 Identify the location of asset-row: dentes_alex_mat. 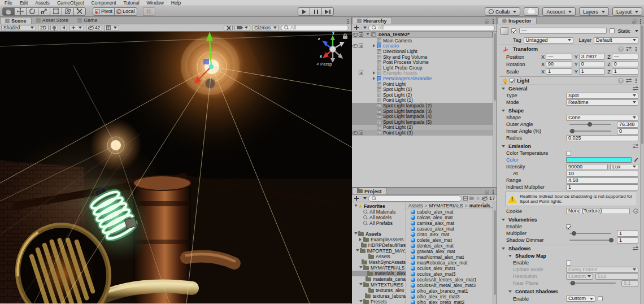
(451, 246).